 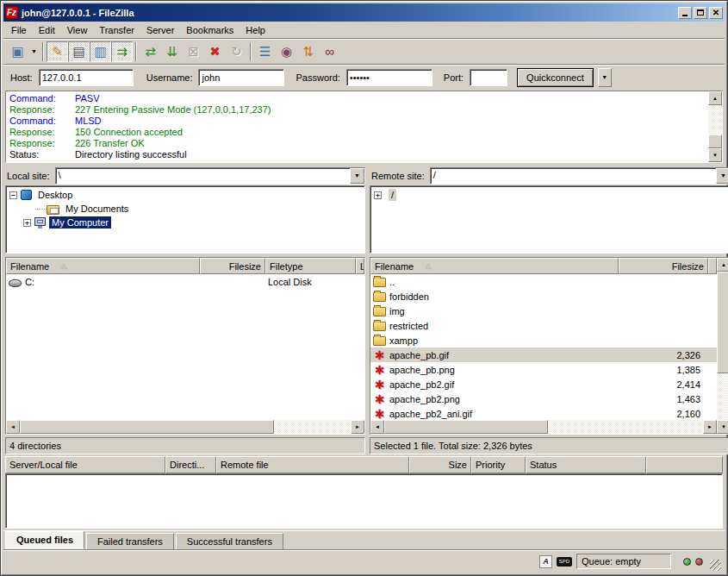 I want to click on menu-item-server: Server, so click(x=160, y=30).